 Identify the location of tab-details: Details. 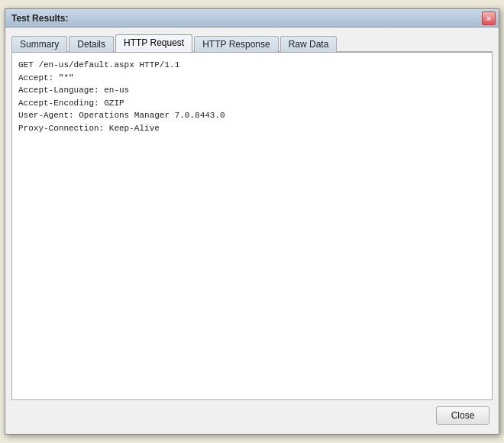
(92, 44).